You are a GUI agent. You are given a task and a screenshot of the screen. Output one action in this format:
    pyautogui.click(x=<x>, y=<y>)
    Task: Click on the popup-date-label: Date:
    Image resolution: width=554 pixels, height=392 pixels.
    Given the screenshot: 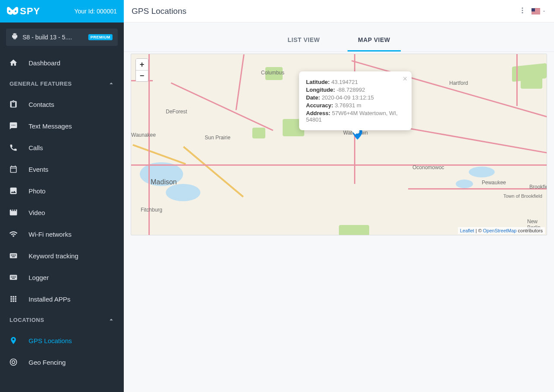 What is the action you would take?
    pyautogui.click(x=313, y=98)
    